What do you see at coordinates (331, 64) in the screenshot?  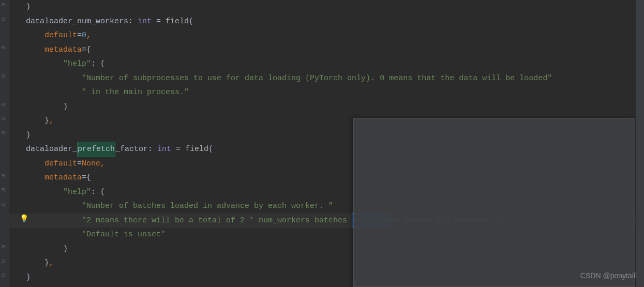 I see `code-line: "help": (` at bounding box center [331, 64].